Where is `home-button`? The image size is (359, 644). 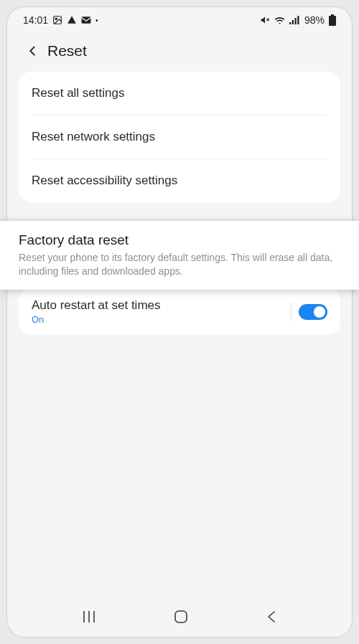
home-button is located at coordinates (181, 617).